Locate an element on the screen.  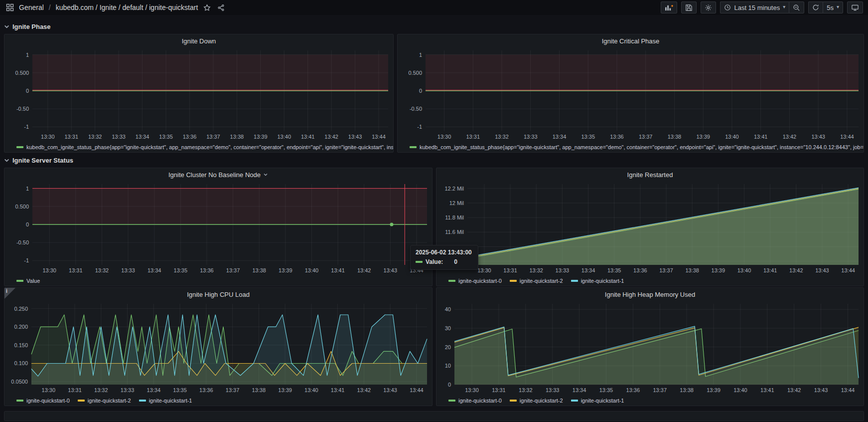
chevron-down-icon is located at coordinates (7, 27).